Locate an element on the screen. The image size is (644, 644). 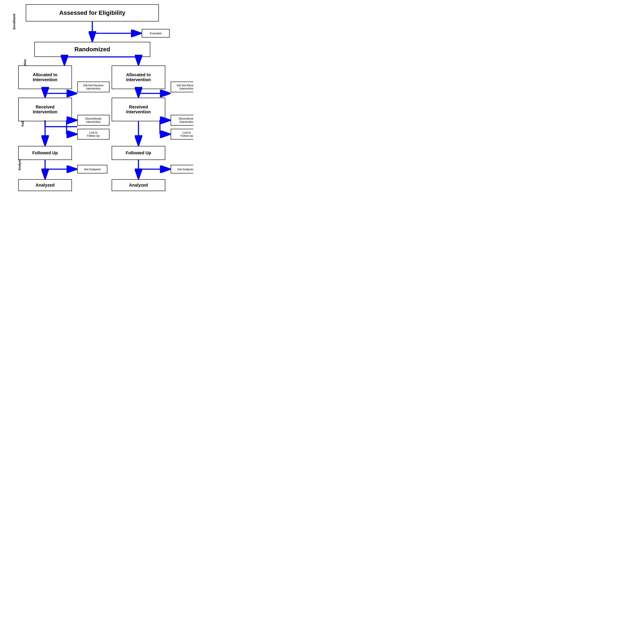
box-followed-left: Followed Up is located at coordinates (45, 153).